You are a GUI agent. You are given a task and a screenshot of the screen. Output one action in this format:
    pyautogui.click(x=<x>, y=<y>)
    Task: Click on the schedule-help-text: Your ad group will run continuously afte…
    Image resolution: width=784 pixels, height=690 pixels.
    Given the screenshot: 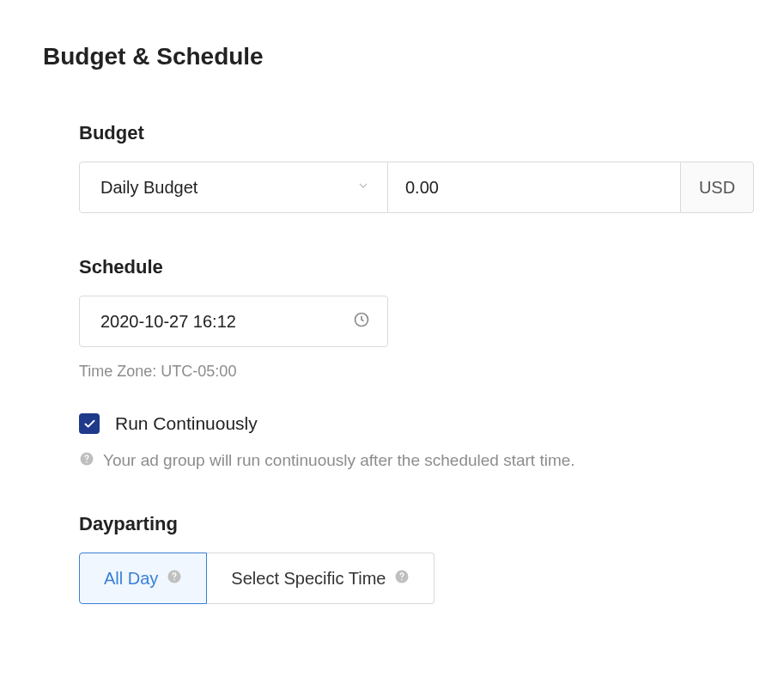 What is the action you would take?
    pyautogui.click(x=339, y=461)
    